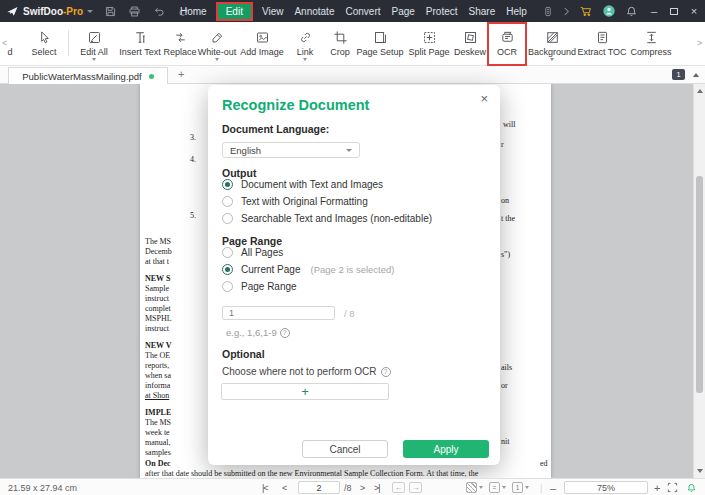 This screenshot has width=705, height=495. Describe the element at coordinates (398, 488) in the screenshot. I see `history-back-button: ←` at that location.